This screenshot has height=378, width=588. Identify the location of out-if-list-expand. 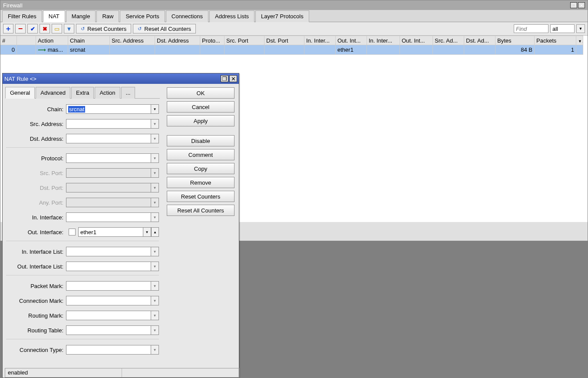
(155, 266).